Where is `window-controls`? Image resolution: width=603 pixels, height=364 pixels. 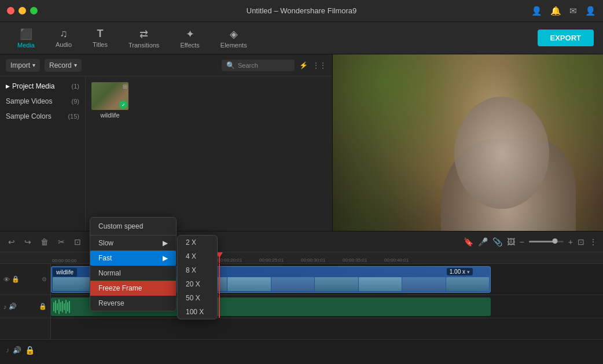
window-controls is located at coordinates (22, 10).